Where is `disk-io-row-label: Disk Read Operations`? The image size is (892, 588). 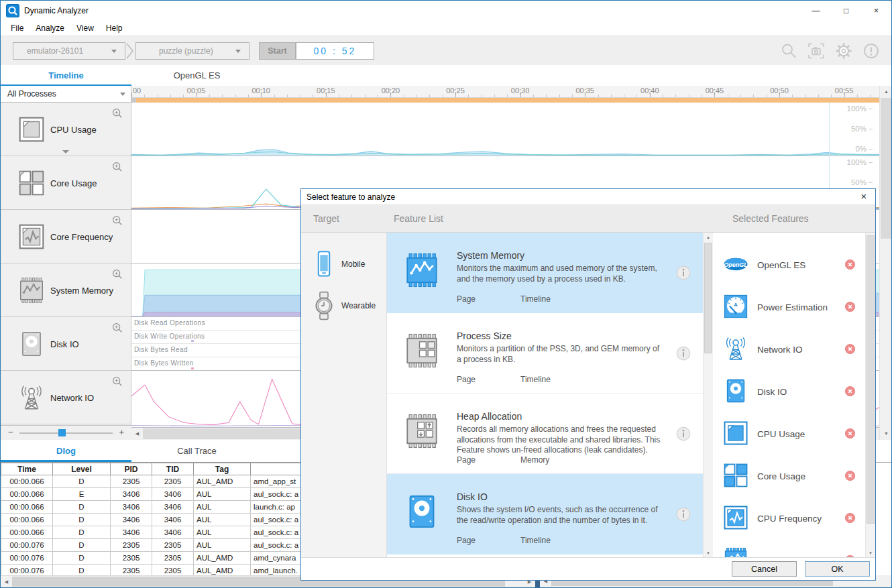 disk-io-row-label: Disk Read Operations is located at coordinates (170, 323).